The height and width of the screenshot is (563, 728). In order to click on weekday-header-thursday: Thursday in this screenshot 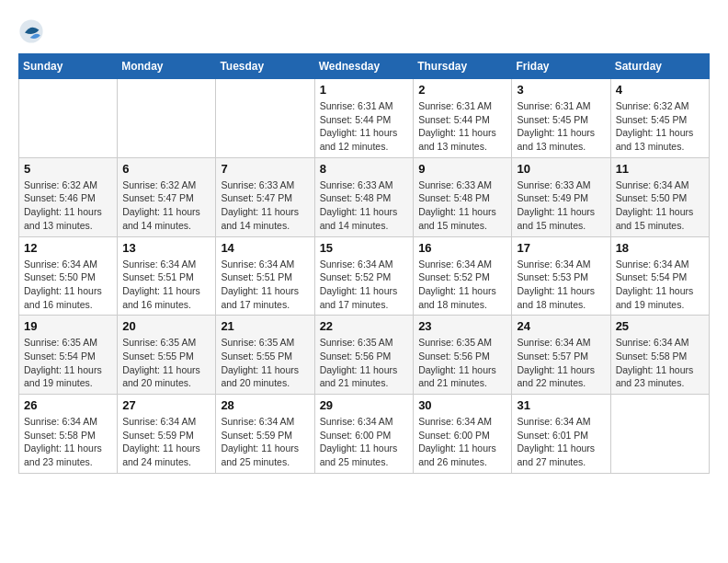, I will do `click(463, 66)`.